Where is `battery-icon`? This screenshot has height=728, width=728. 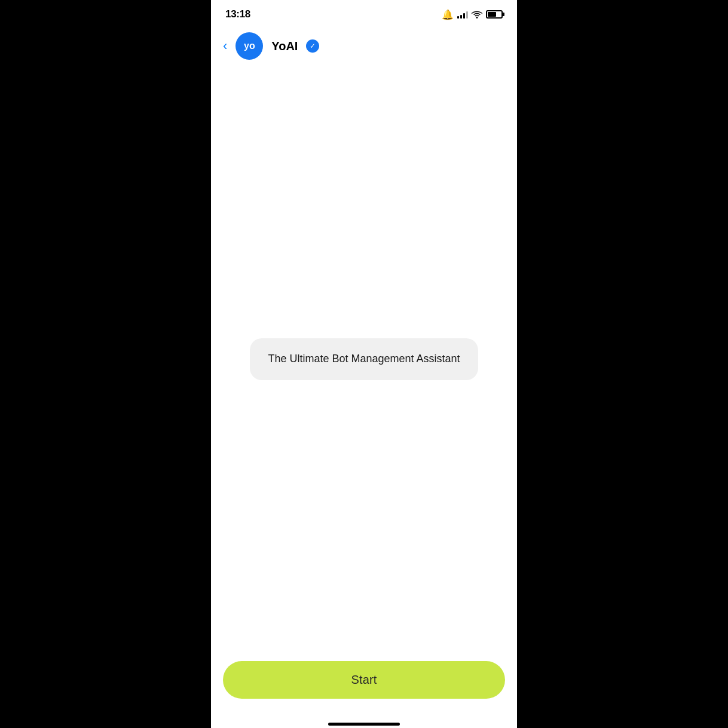 battery-icon is located at coordinates (494, 14).